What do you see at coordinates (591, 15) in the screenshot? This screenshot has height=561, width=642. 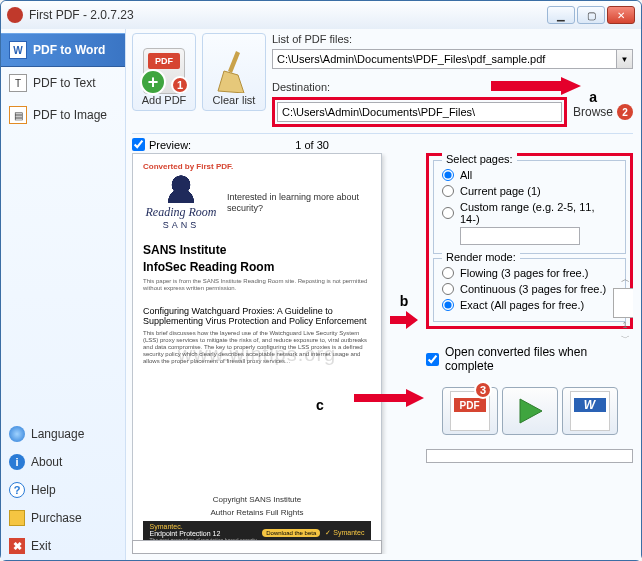 I see `maximize-button: ▢` at bounding box center [591, 15].